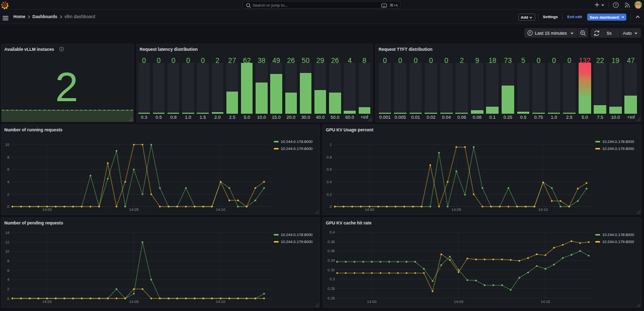 The image size is (644, 311). I want to click on svg-text: 12, so click(7, 243).